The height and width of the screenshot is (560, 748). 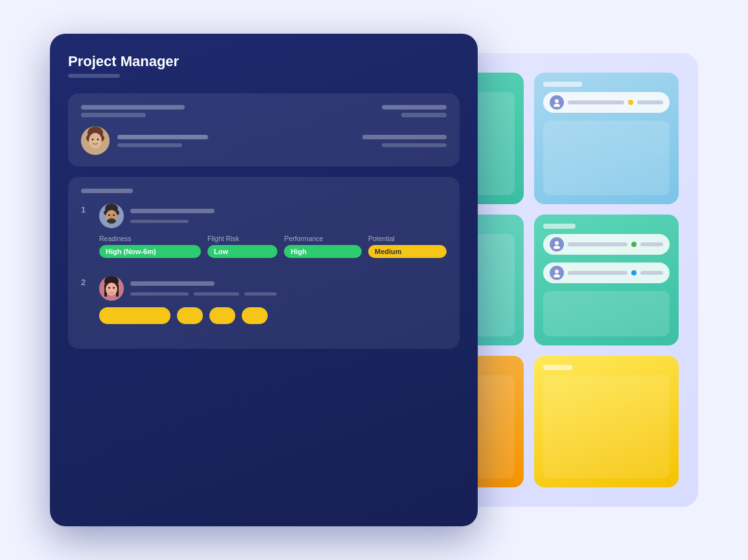 What do you see at coordinates (323, 246) in the screenshot?
I see `metric-performance: Performance High` at bounding box center [323, 246].